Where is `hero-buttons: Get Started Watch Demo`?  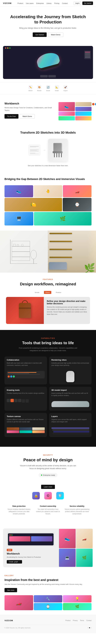 hero-buttons: Get Started Watch Demo is located at coordinates (48, 35).